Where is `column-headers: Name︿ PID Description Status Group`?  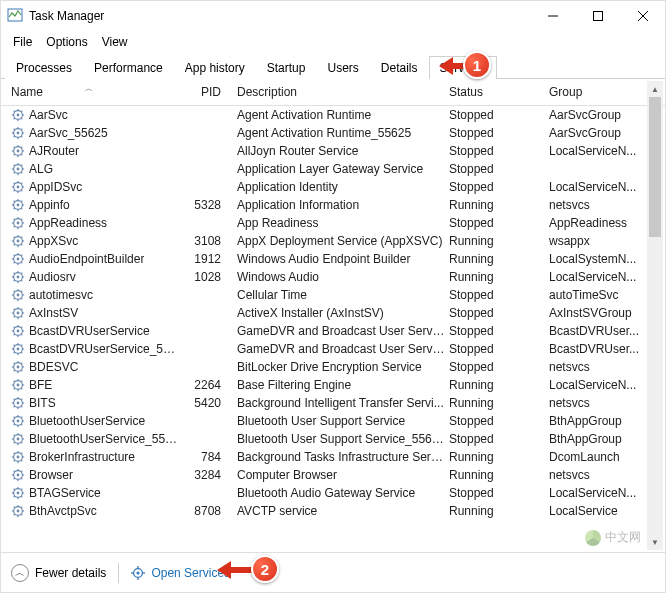
column-headers: Name︿ PID Description Status Group is located at coordinates (333, 92).